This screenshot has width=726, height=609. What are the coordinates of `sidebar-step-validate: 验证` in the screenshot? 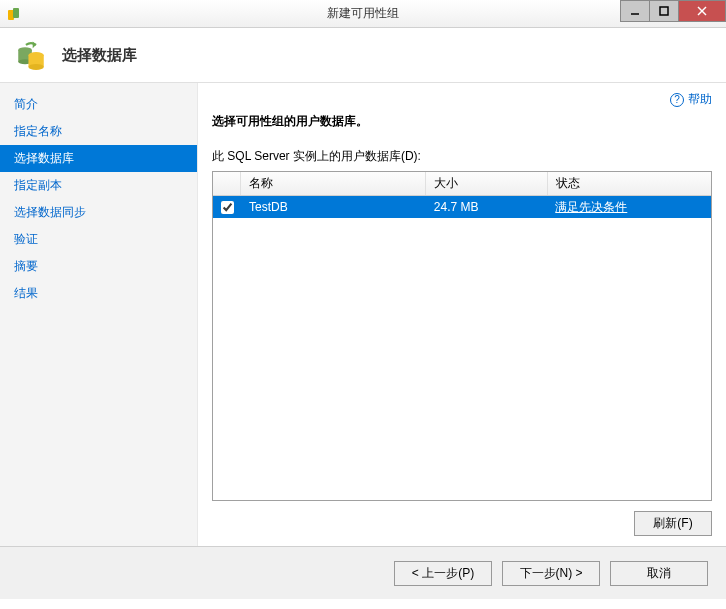 It's located at (98, 240).